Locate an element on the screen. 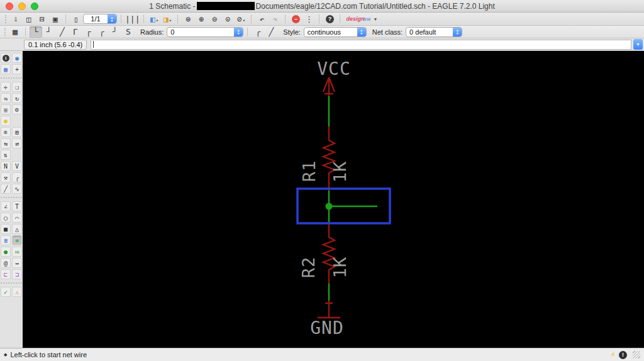  zoom-window-button is located at coordinates (35, 6).